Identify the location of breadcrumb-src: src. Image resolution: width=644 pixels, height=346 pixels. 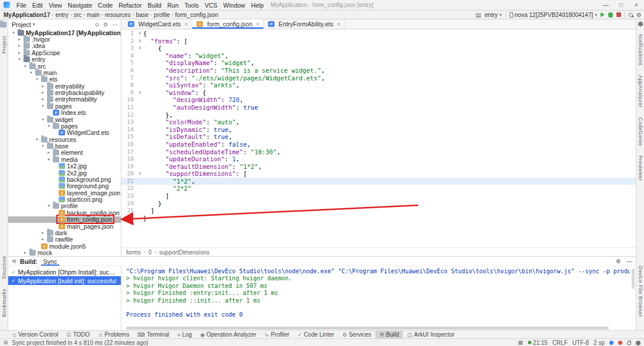
(77, 15).